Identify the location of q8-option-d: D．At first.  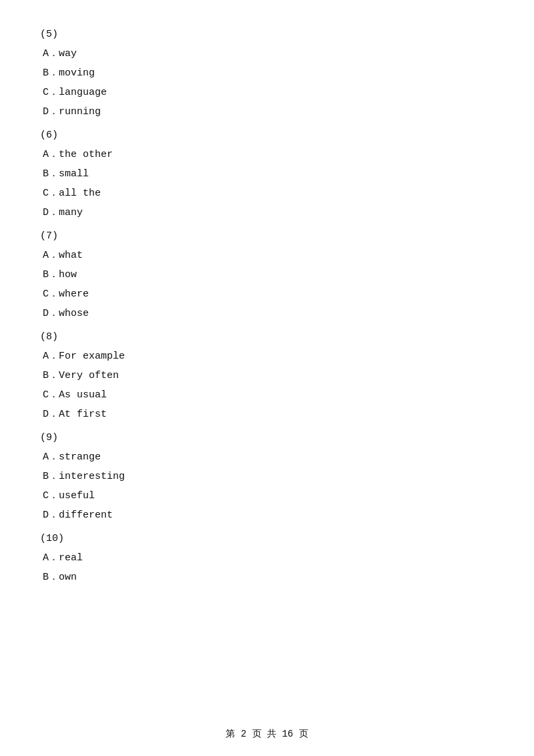
(267, 414).